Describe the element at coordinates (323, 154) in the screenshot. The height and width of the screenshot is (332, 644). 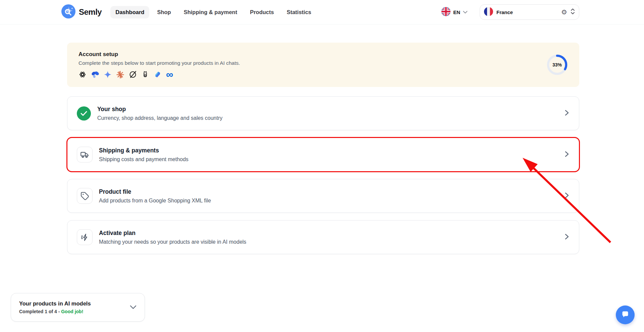
I see `setup-card-shipping-payments: Shipping & payments Shipping costs and p…` at that location.